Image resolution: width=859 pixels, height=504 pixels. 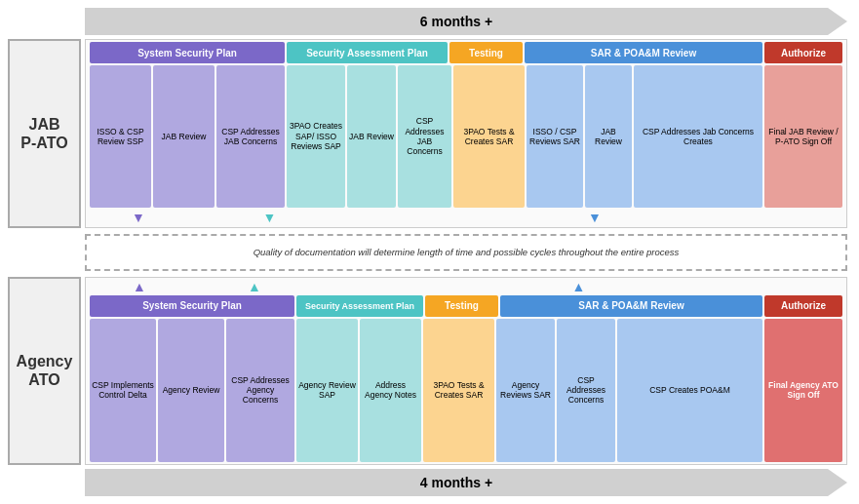 I want to click on agency-step-ssp2: Agency Review, so click(x=191, y=391).